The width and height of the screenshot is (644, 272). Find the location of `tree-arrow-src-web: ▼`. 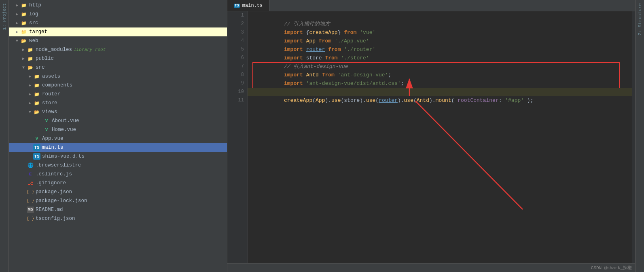

tree-arrow-src-web: ▼ is located at coordinates (23, 68).